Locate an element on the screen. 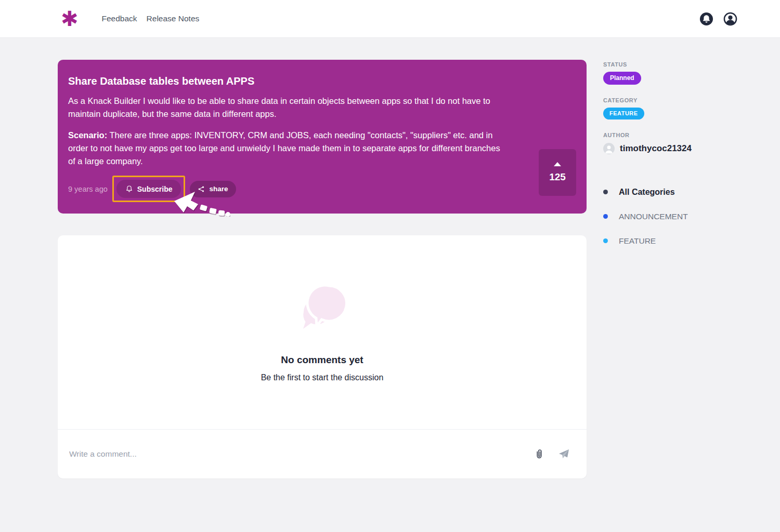 The image size is (780, 532). category-filter-label: All Categories is located at coordinates (647, 192).